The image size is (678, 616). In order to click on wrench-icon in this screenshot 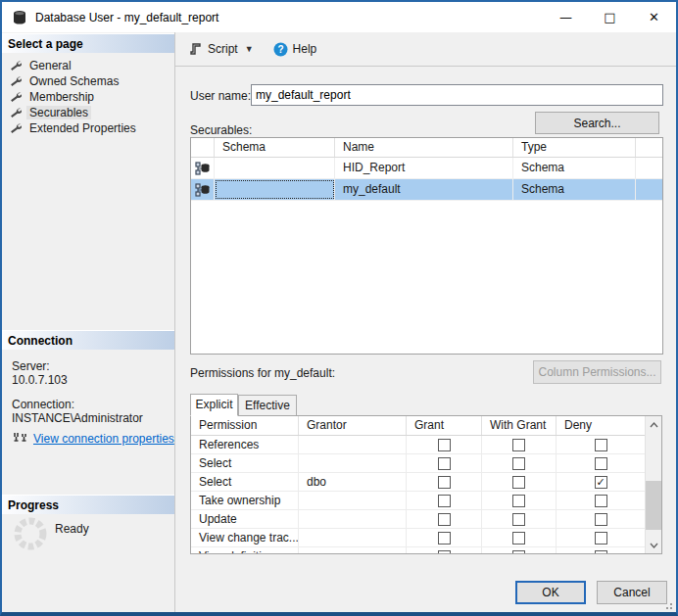, I will do `click(16, 81)`.